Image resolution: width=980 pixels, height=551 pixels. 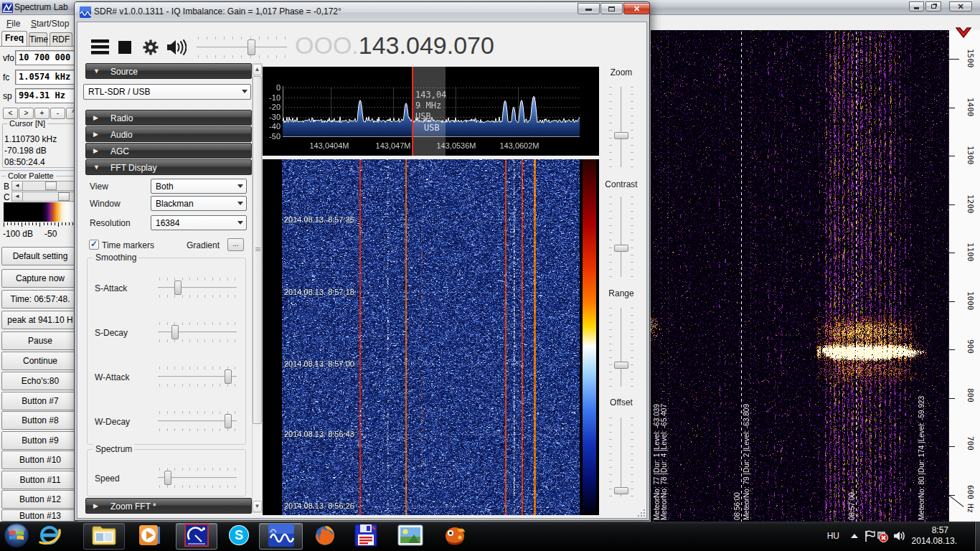 I want to click on frequency-marker-icon, so click(x=963, y=33).